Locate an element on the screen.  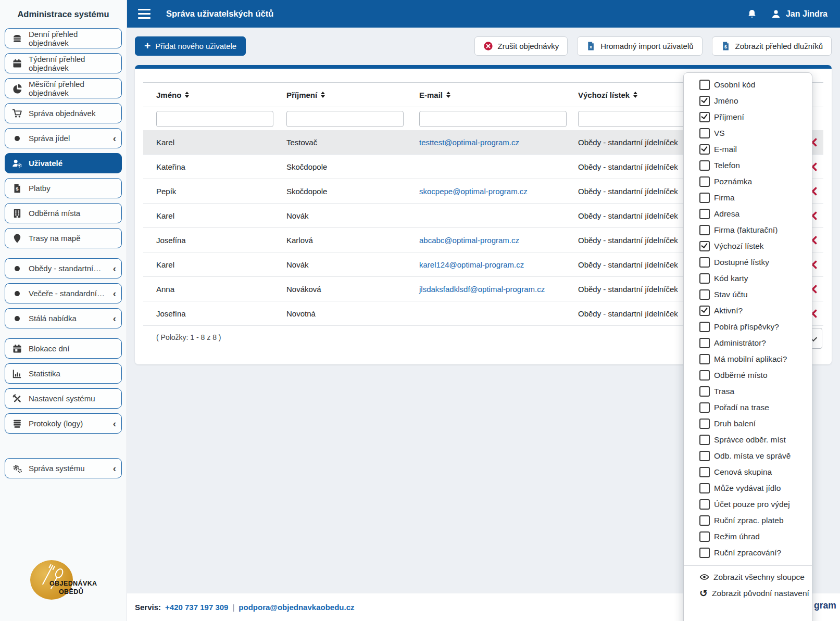
column-toggle-item: Dostupné lístky is located at coordinates (748, 262).